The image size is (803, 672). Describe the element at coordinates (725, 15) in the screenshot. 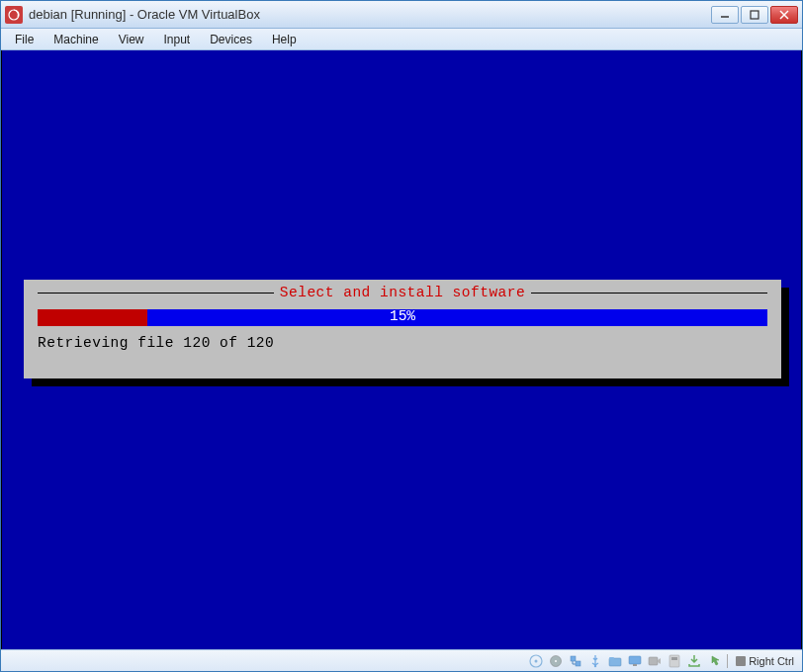

I see `minimize-button` at that location.